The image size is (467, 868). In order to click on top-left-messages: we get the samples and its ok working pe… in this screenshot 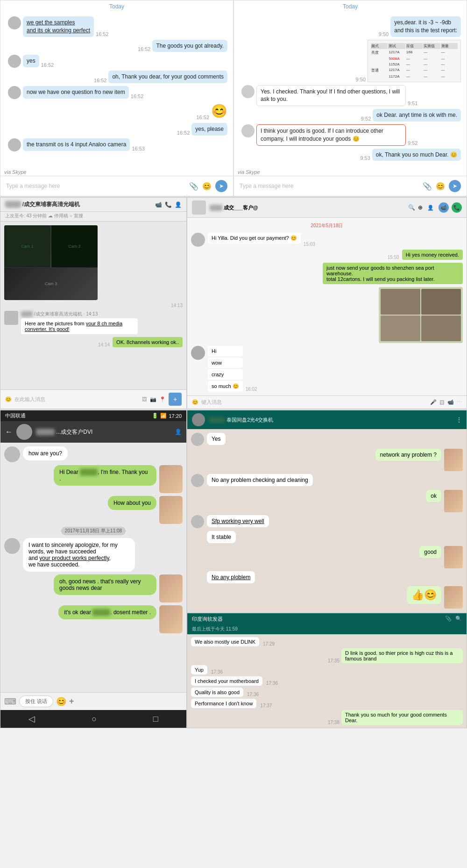, I will do `click(117, 91)`.